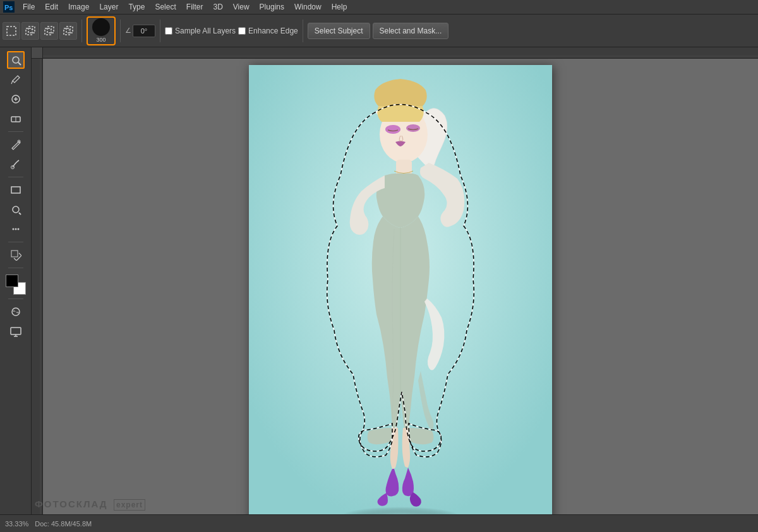 The height and width of the screenshot is (532, 758). Describe the element at coordinates (16, 255) in the screenshot. I see `transform-btn` at that location.